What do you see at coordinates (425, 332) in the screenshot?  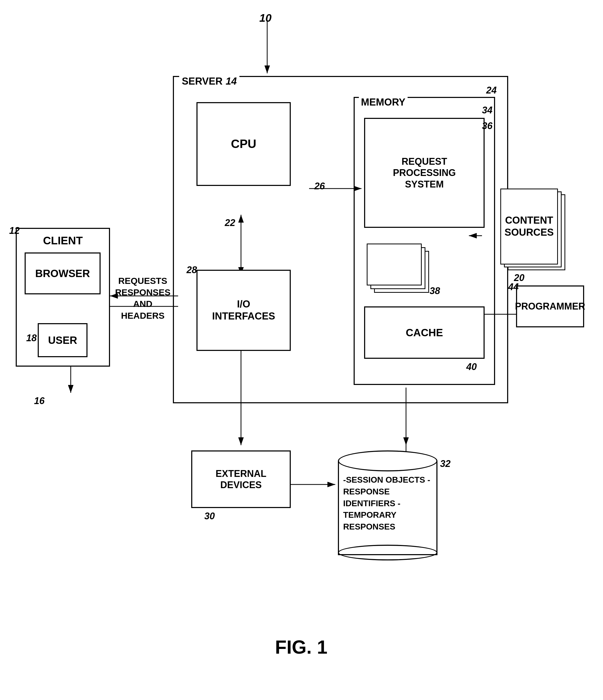 I see `cache-box: CACHE` at bounding box center [425, 332].